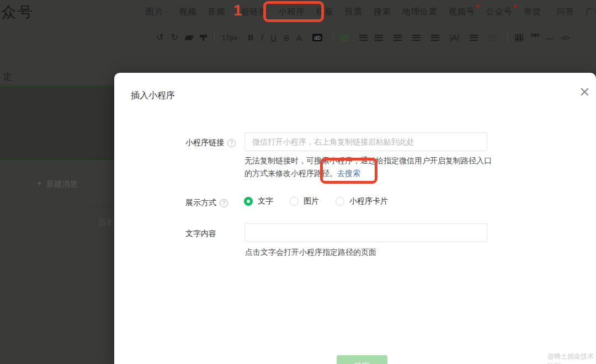 This screenshot has width=596, height=364. What do you see at coordinates (363, 38) in the screenshot?
I see `align-left-icon` at bounding box center [363, 38].